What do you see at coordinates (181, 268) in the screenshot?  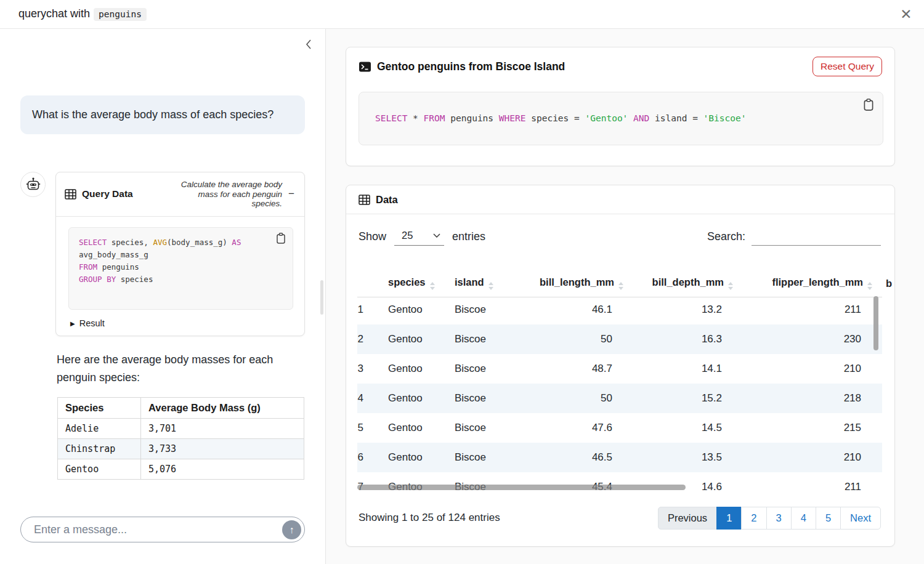 I see `sql-code-block: SELECT species, AVG(body_mass_g) ASavg_b…` at bounding box center [181, 268].